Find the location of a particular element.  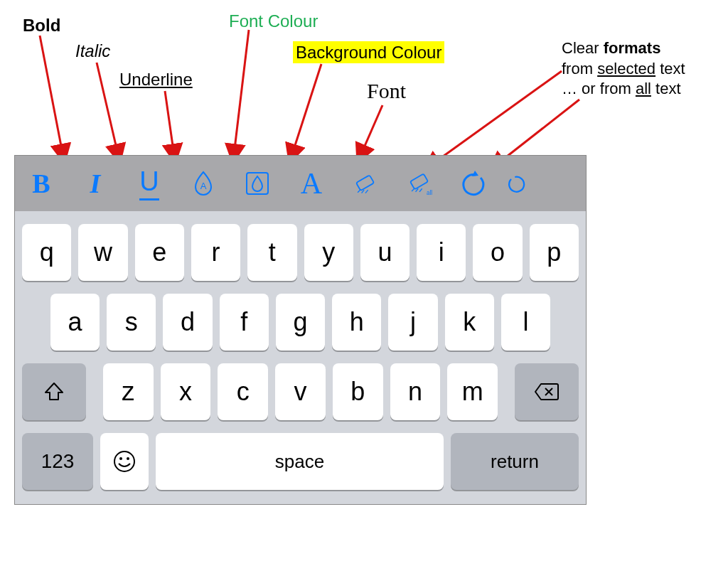

key-u: u is located at coordinates (385, 252).